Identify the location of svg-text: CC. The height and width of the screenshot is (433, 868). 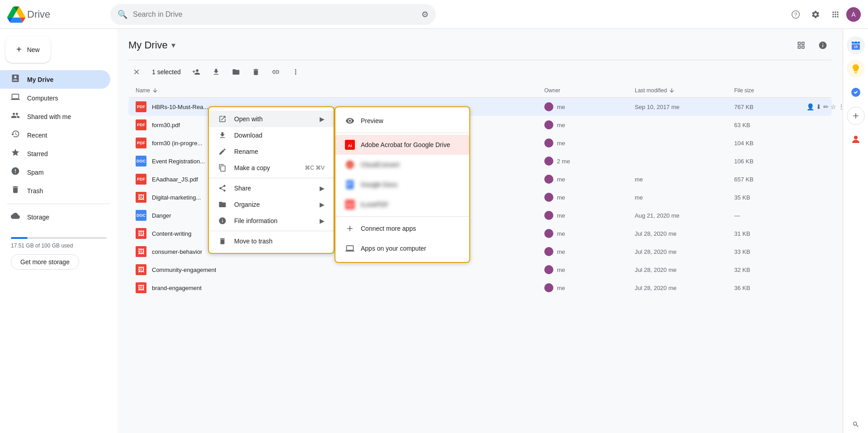
(350, 165).